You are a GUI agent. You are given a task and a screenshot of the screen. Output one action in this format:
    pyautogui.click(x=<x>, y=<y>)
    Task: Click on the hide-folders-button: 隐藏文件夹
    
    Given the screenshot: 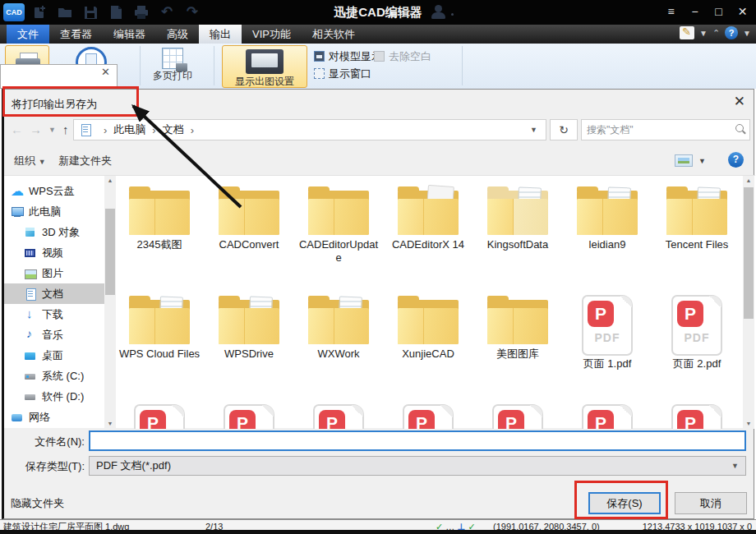 What is the action you would take?
    pyautogui.click(x=38, y=504)
    